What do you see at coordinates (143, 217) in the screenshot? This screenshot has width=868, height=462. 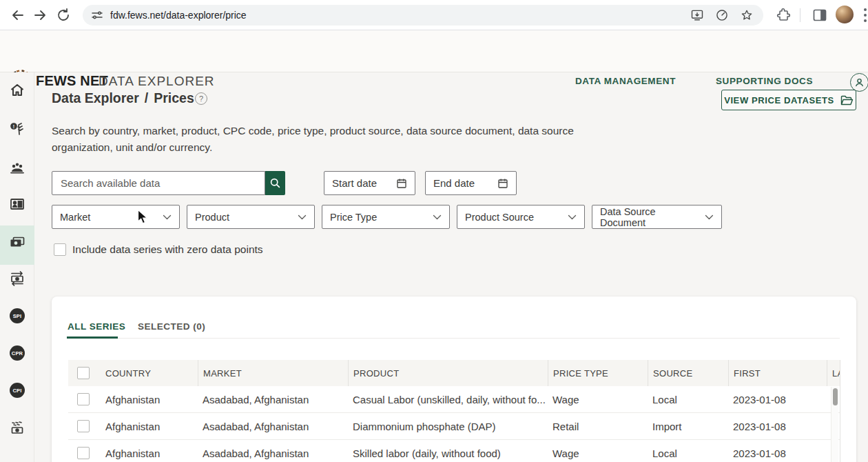 I see `mouse-cursor` at bounding box center [143, 217].